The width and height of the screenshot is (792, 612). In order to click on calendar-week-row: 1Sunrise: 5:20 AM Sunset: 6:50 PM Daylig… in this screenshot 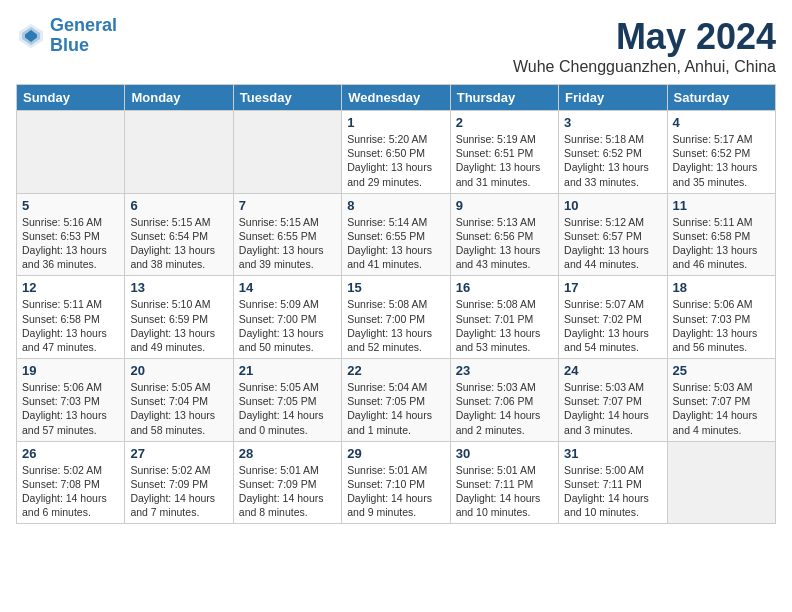, I will do `click(396, 152)`.